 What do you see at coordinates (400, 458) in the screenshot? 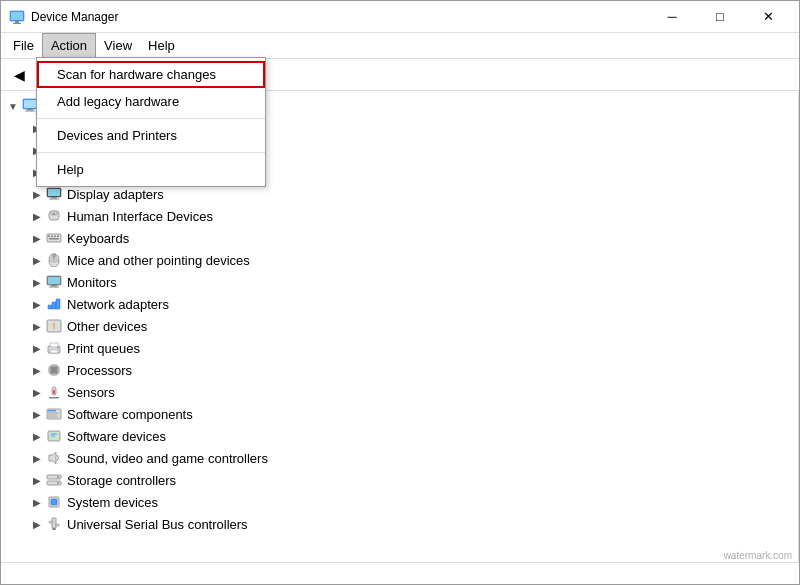
I see `tree-item-sound-video: ▶ Sound, video and game controllers` at bounding box center [400, 458].